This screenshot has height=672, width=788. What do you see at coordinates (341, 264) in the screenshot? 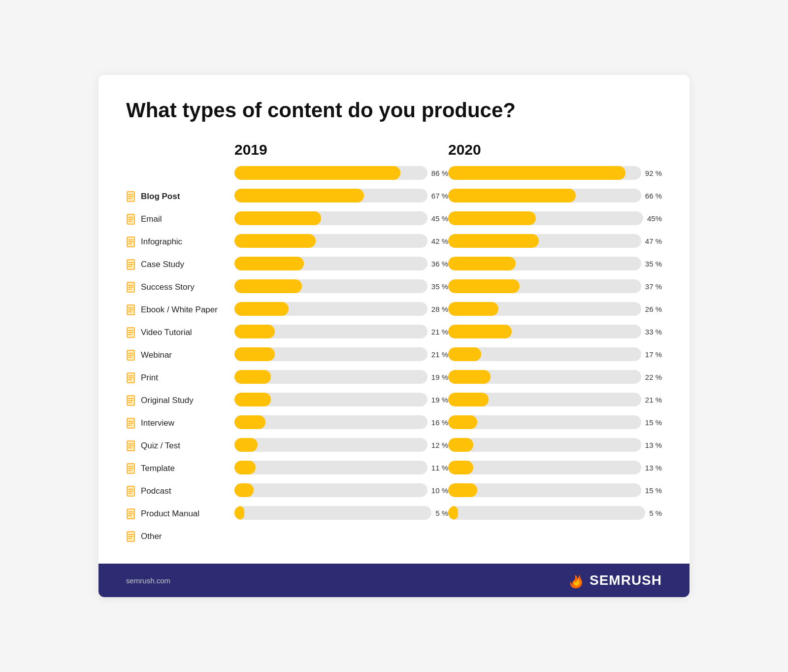
I see `bar-wrapper: 36 %` at bounding box center [341, 264].